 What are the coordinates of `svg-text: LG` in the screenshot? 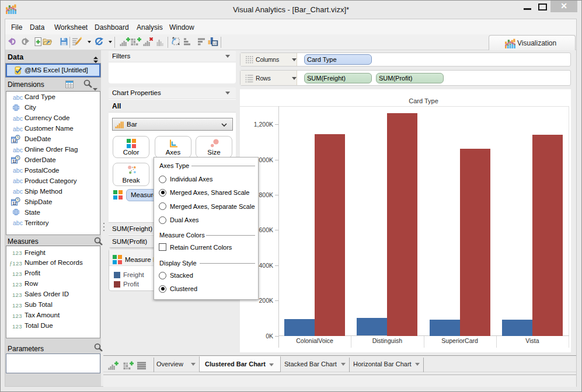 It's located at (215, 43).